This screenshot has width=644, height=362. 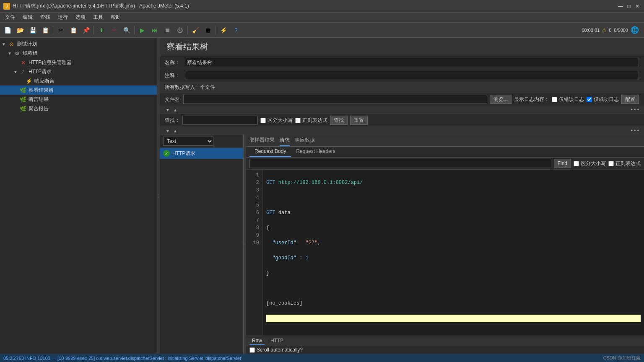 What do you see at coordinates (168, 110) in the screenshot?
I see `collapse-button-1: ▼` at bounding box center [168, 110].